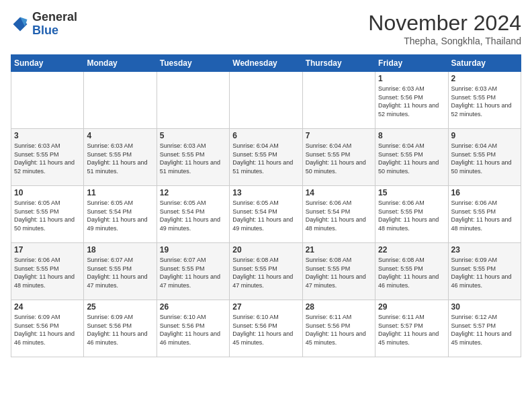 The width and height of the screenshot is (532, 411). What do you see at coordinates (120, 63) in the screenshot?
I see `weekday-header: Monday` at bounding box center [120, 63].